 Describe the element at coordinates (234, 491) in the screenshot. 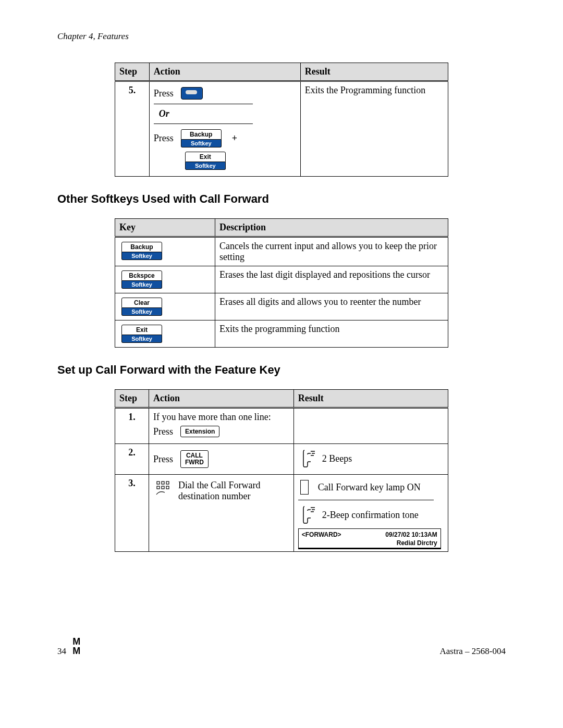

I see `action-text: Dial the Call Forward destination number` at that location.